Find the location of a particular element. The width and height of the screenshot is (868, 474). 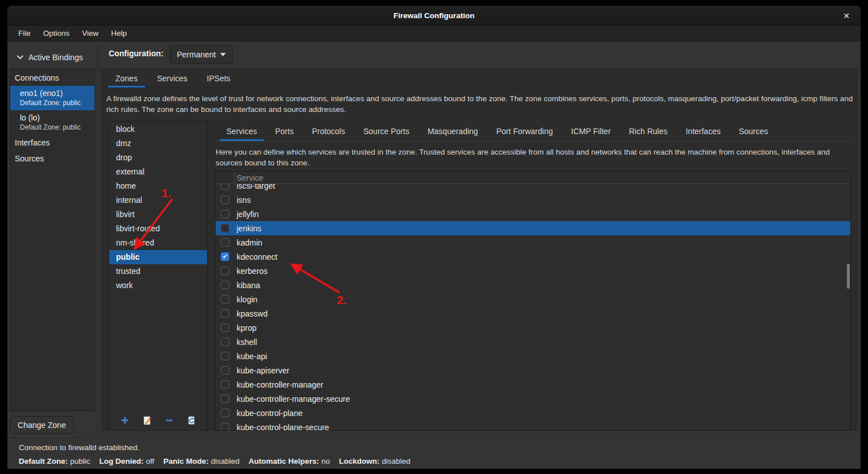

service-row: kube-controller-manager-secure is located at coordinates (533, 399).